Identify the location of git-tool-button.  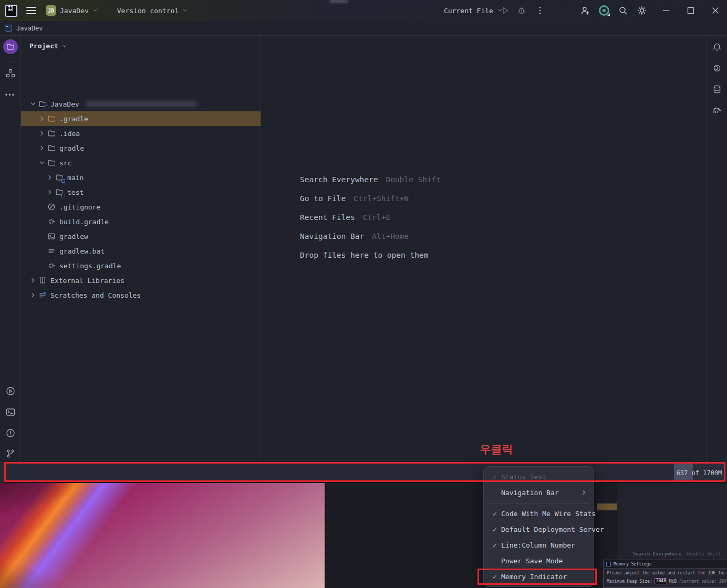
(11, 454).